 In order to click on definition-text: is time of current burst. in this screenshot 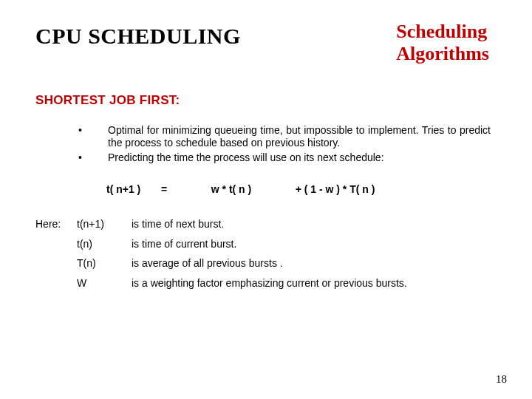, I will do `click(314, 244)`.